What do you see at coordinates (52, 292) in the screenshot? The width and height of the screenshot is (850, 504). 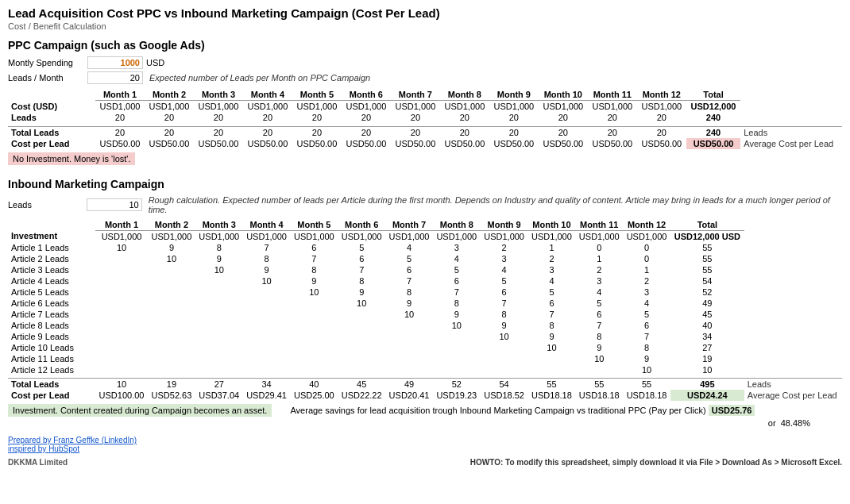 I see `inbound-article-label: Article 5 Leads` at bounding box center [52, 292].